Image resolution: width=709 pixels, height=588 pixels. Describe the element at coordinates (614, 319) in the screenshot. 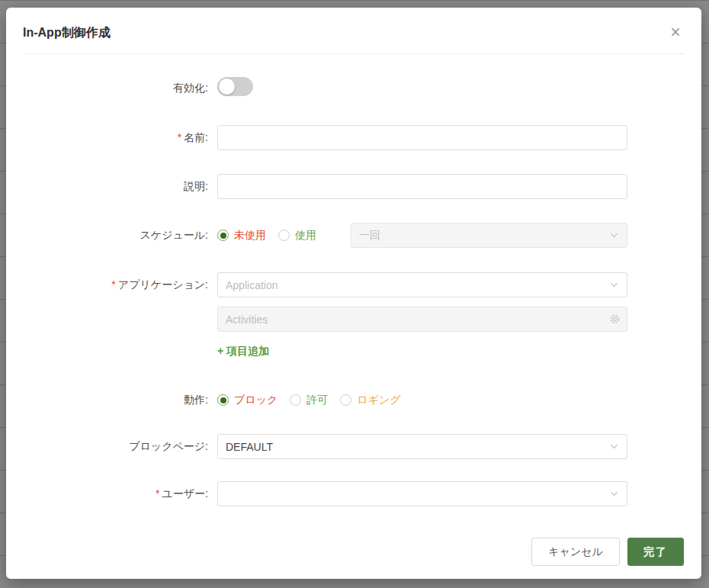

I see `gear-icon` at that location.